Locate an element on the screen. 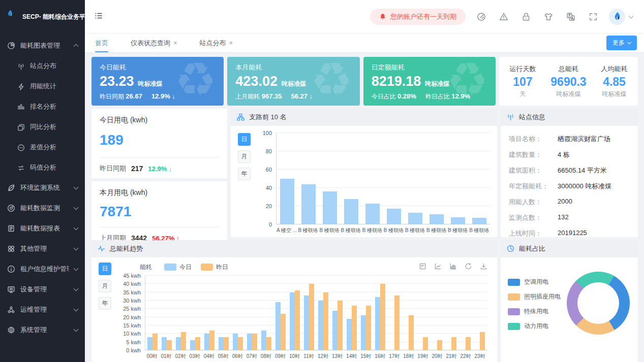 The height and width of the screenshot is (362, 644). sidebar-item-4: 其他管理 is located at coordinates (43, 249).